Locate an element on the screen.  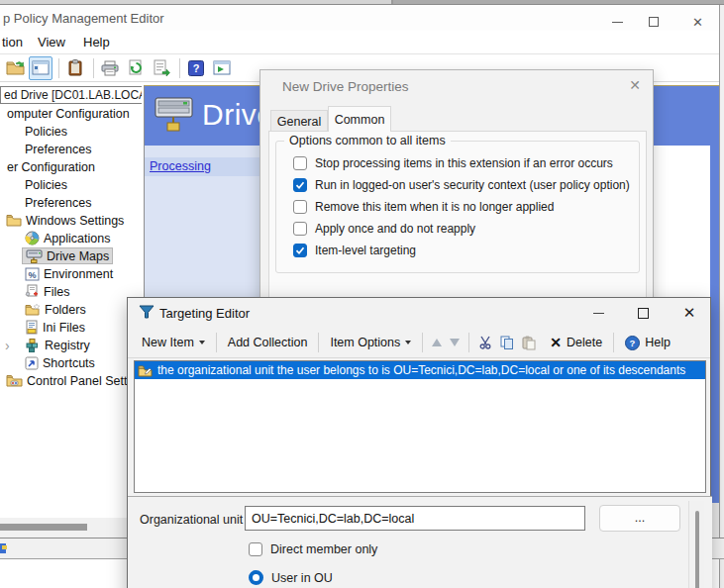
user-in-ou-radio is located at coordinates (256, 578).